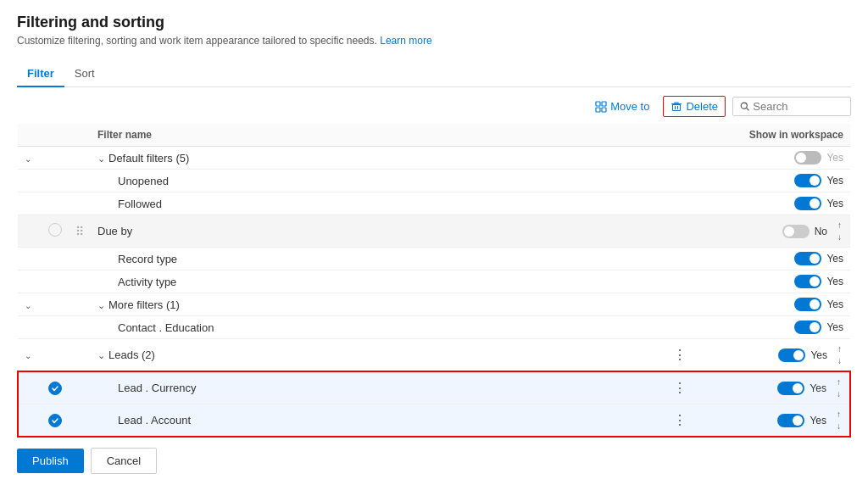  What do you see at coordinates (377, 259) in the screenshot?
I see `filter-label: Record type` at bounding box center [377, 259].